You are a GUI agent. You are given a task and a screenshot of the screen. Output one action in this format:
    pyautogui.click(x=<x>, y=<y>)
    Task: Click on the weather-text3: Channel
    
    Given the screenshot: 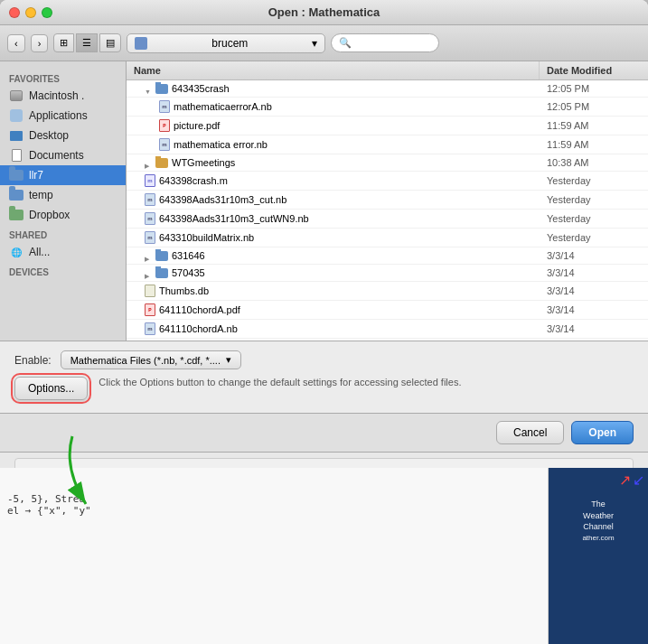 What is the action you would take?
    pyautogui.click(x=598, y=527)
    